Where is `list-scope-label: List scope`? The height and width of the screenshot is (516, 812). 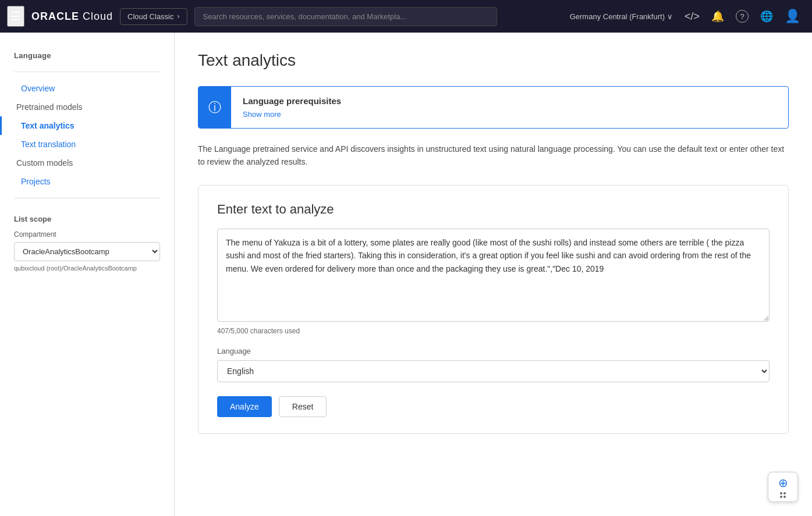 list-scope-label: List scope is located at coordinates (87, 219).